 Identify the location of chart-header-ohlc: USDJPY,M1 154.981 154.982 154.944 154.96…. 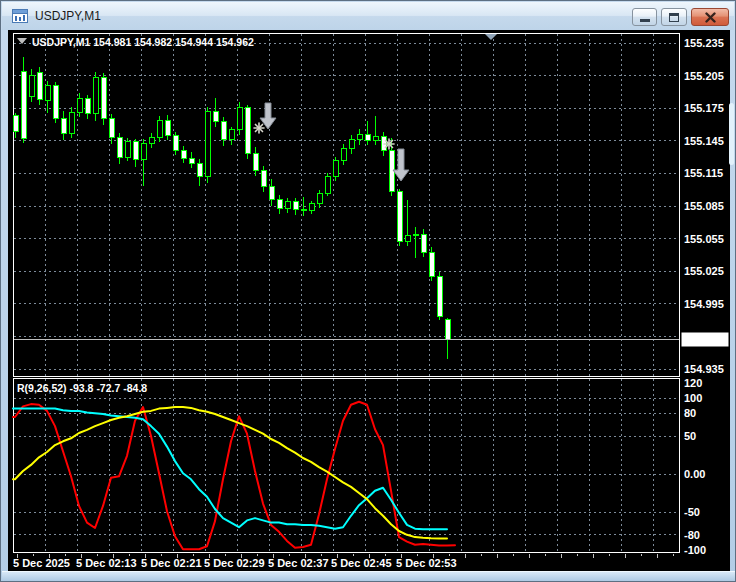
(143, 42).